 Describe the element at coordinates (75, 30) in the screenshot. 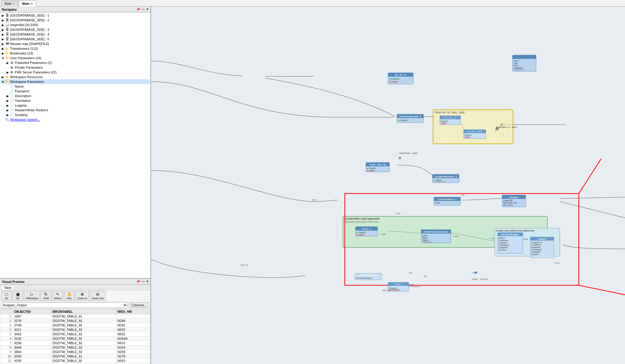

I see `tree-item-geo3: ▶🗄 [GEODATABASE_SDE] - 3` at that location.